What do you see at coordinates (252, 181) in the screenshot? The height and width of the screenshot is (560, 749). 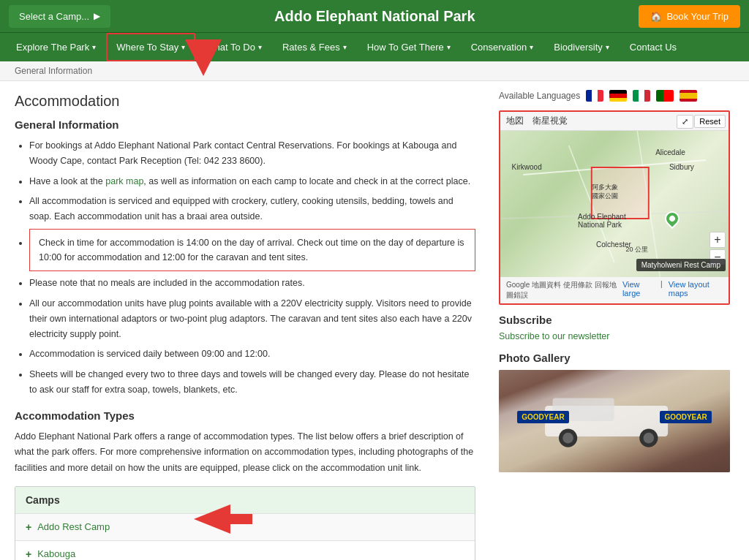 I see `list-item: Have a look at the park map, as well as …` at bounding box center [252, 181].